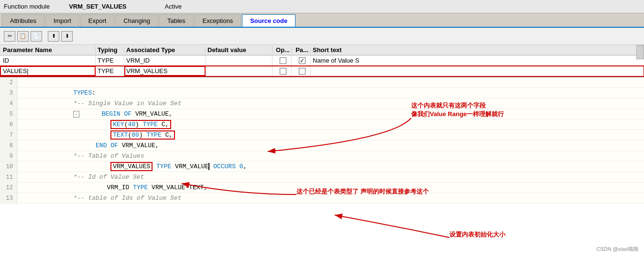 This screenshot has width=644, height=270. What do you see at coordinates (137, 21) in the screenshot?
I see `tab-changing: Changing` at bounding box center [137, 21].